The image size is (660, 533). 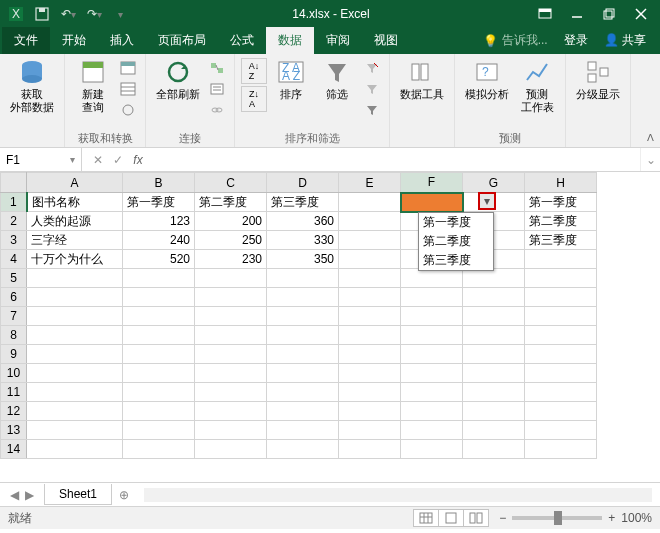 What do you see at coordinates (303, 222) in the screenshot?
I see `cell: 360` at bounding box center [303, 222].